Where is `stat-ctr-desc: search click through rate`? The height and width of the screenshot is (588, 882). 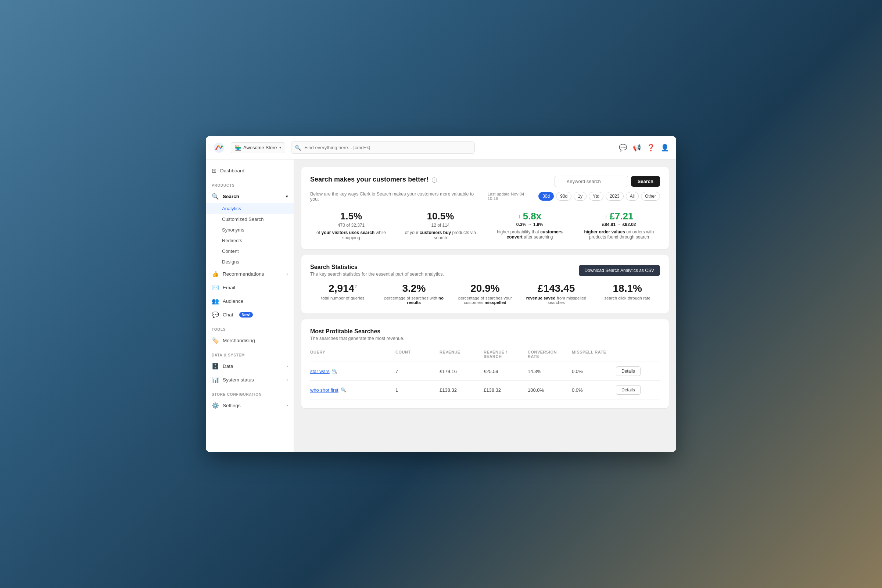
stat-ctr-desc: search click through rate is located at coordinates (627, 298).